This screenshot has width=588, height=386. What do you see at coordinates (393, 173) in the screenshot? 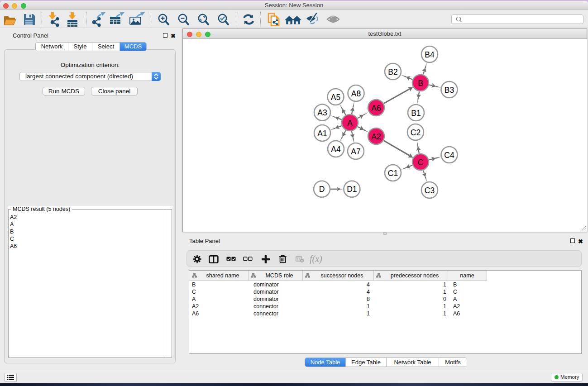
I see `svg-text: C1` at bounding box center [393, 173].